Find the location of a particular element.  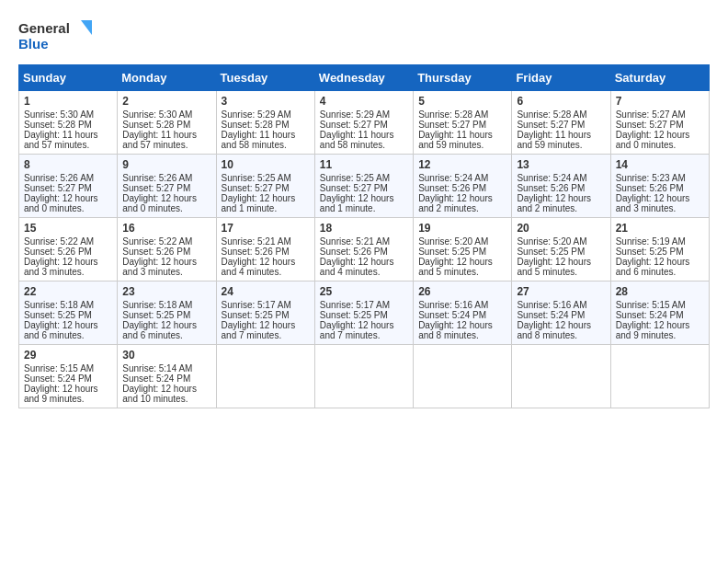

day-number: 1 is located at coordinates (68, 101).